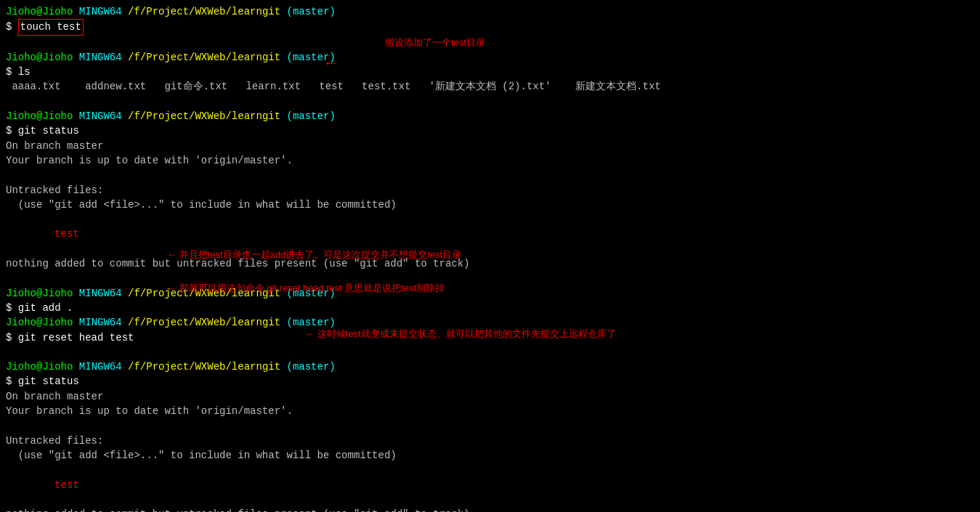  Describe the element at coordinates (490, 441) in the screenshot. I see `line-gs2-o3: Untracked files:` at that location.